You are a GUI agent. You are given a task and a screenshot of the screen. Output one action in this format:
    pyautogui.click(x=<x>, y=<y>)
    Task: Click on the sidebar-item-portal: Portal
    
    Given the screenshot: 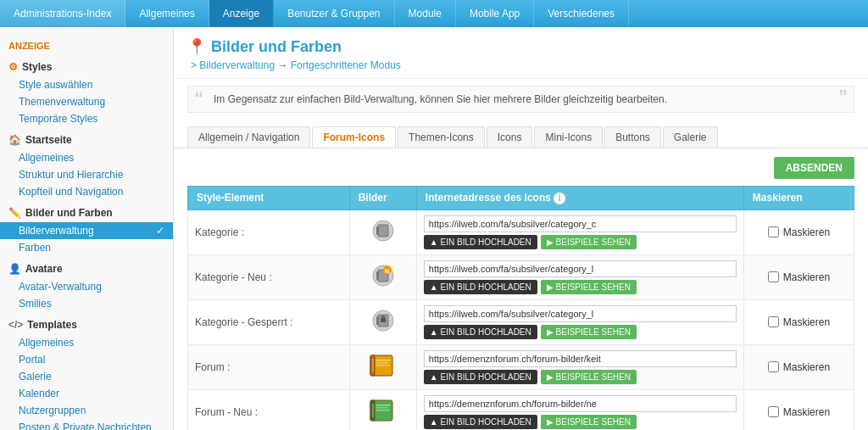 What is the action you would take?
    pyautogui.click(x=86, y=360)
    